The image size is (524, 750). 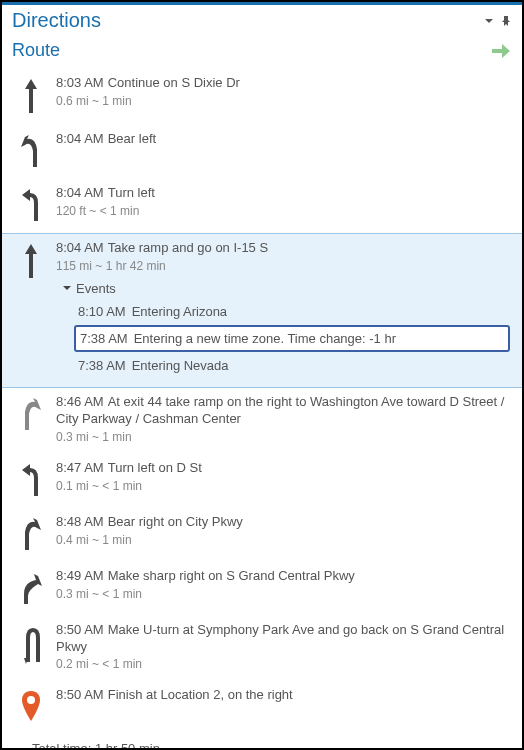 I want to click on panel-header: Directions, so click(x=262, y=22).